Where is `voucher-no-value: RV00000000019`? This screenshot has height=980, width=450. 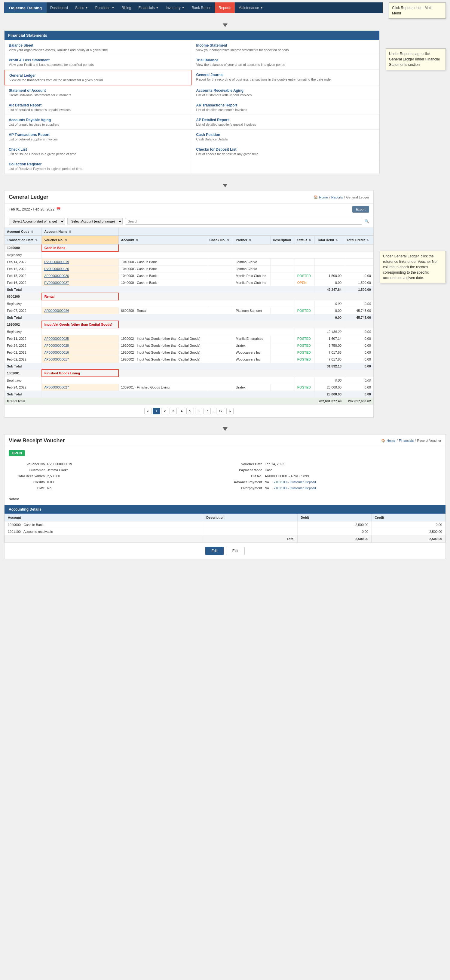
voucher-no-value: RV00000000019 is located at coordinates (59, 464).